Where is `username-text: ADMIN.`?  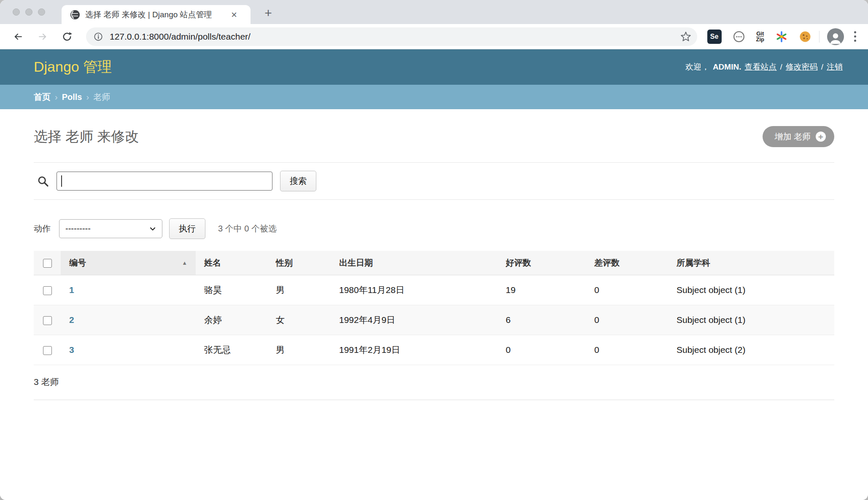
username-text: ADMIN. is located at coordinates (727, 67).